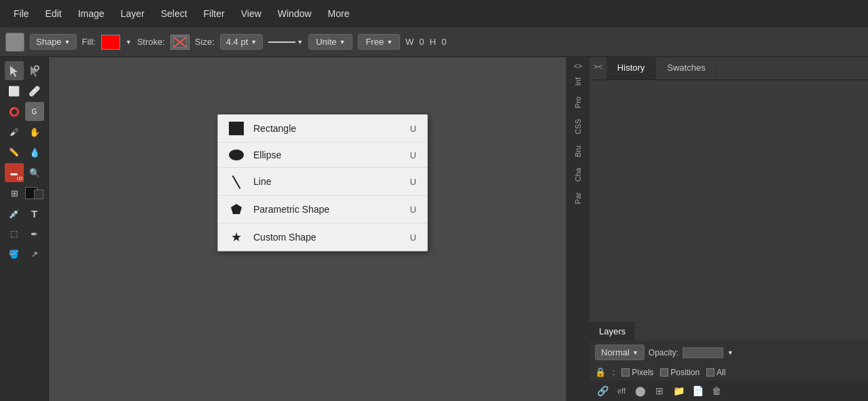 The image size is (868, 401). Describe the element at coordinates (24, 111) in the screenshot. I see `tool-row-3: ⭕ G` at that location.